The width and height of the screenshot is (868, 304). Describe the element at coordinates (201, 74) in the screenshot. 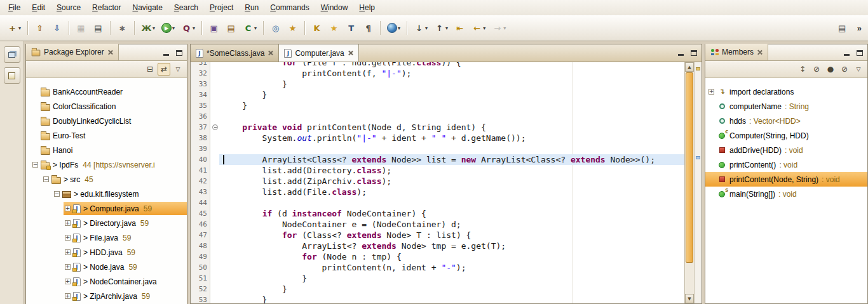

I see `line-number: 32` at that location.